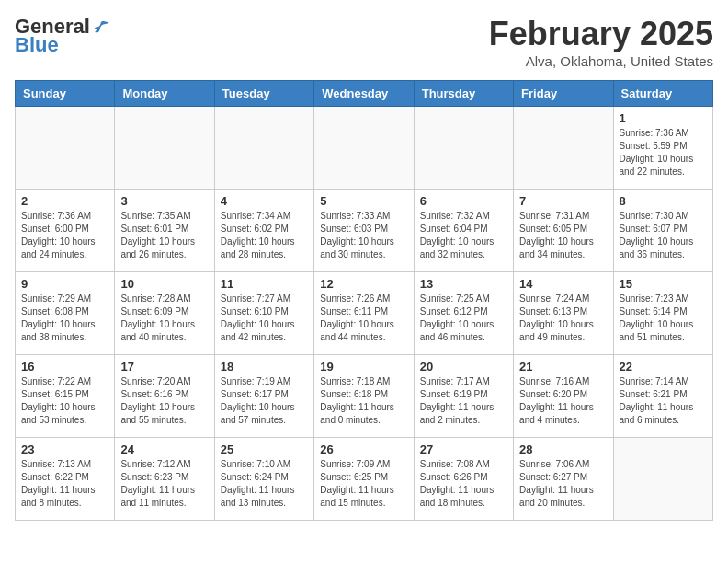 The image size is (728, 563). I want to click on calendar-cell: 8Sunrise: 7:30 AM Sunset: 6:07 PM Daylig…, so click(663, 231).